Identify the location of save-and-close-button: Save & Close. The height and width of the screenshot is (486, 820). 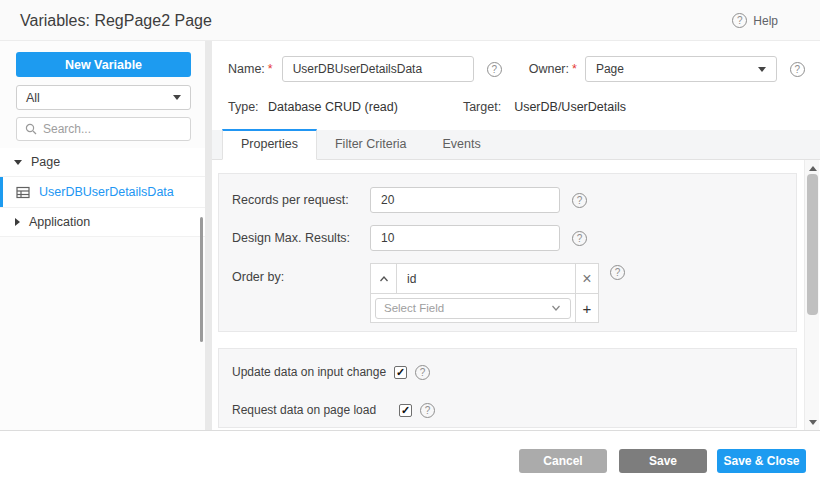
(762, 461).